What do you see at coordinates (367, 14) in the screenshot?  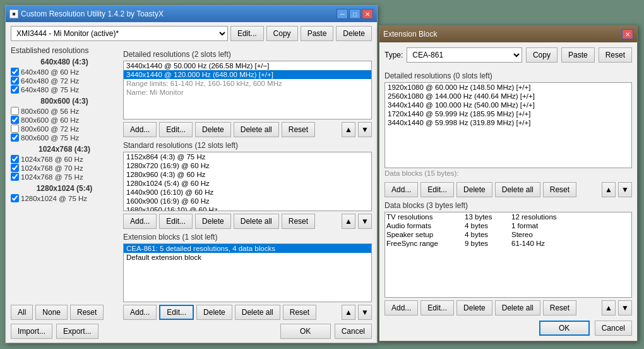 I see `close-button: ✕` at bounding box center [367, 14].